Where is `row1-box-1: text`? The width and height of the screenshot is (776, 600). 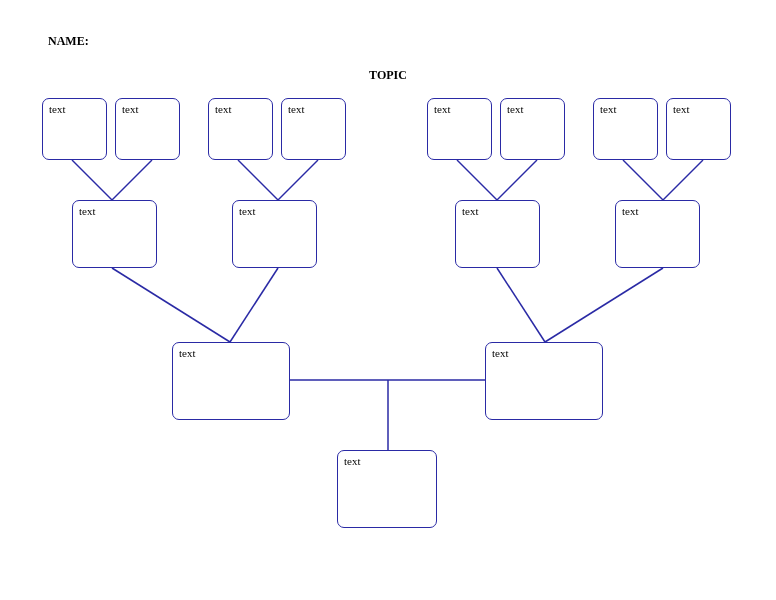
row1-box-1: text is located at coordinates (148, 129).